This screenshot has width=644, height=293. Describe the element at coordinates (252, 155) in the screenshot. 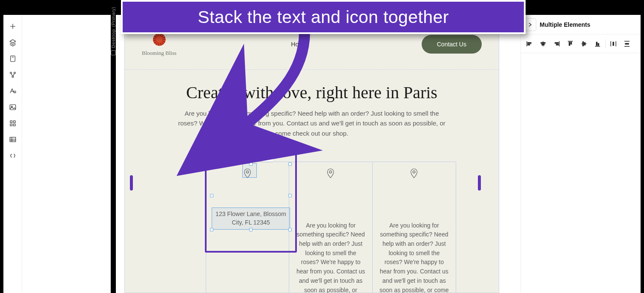

I see `help-button: ?` at that location.